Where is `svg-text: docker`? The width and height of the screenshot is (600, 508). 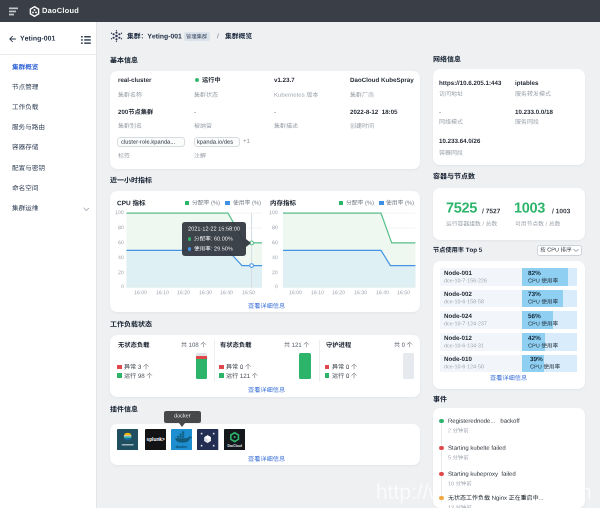 svg-text: docker is located at coordinates (182, 446).